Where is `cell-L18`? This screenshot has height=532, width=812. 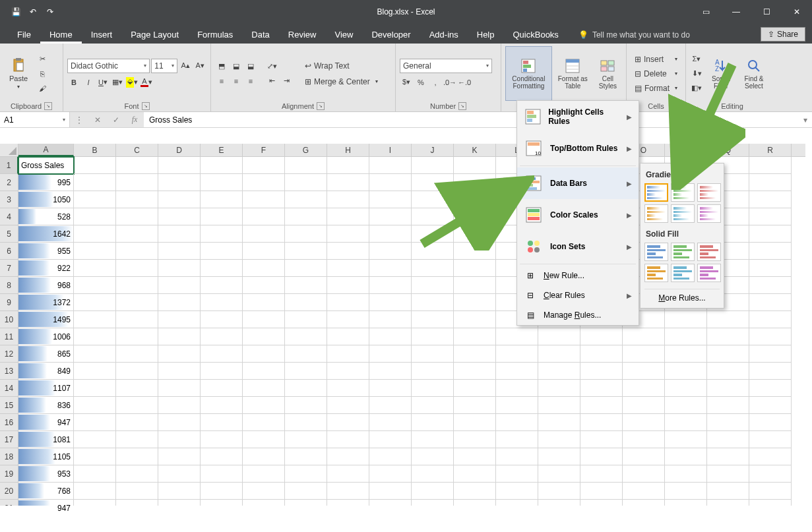
cell-L18 is located at coordinates (517, 457).